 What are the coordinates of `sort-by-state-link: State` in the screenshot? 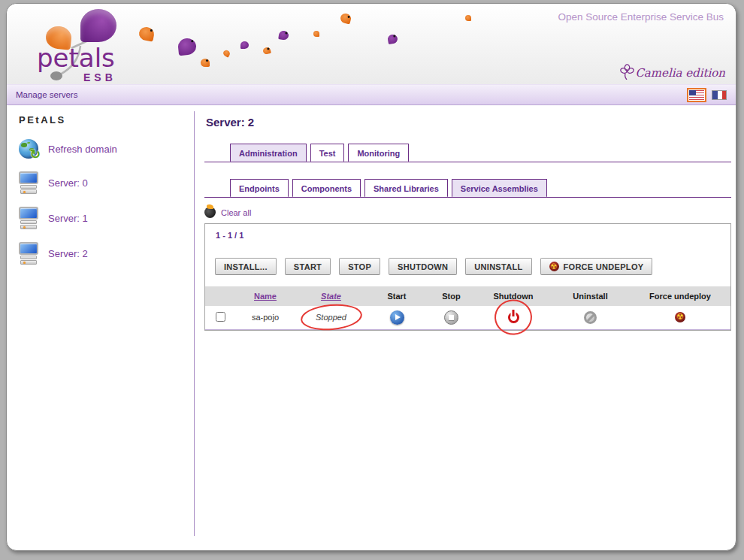 It's located at (331, 296).